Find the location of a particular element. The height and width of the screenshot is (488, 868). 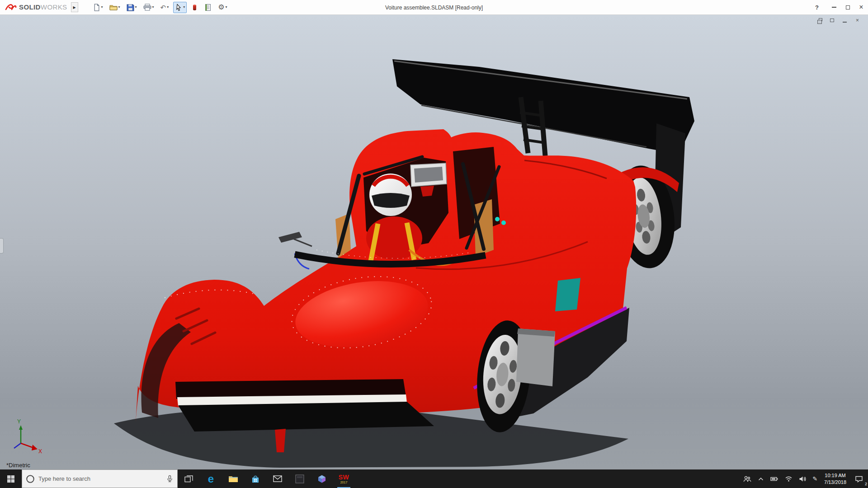

taskbar-clock: 10:19 AM 7/13/2018 is located at coordinates (835, 479).